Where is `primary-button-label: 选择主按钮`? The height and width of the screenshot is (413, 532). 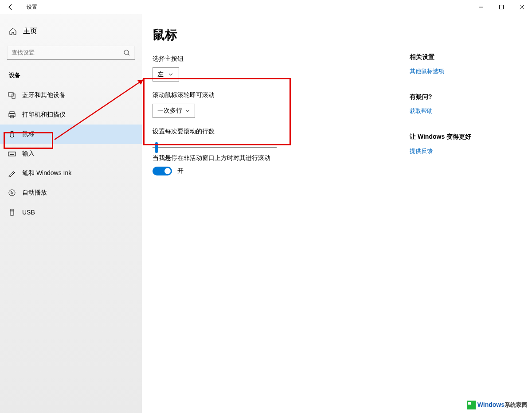
primary-button-label: 选择主按钮 is located at coordinates (279, 59).